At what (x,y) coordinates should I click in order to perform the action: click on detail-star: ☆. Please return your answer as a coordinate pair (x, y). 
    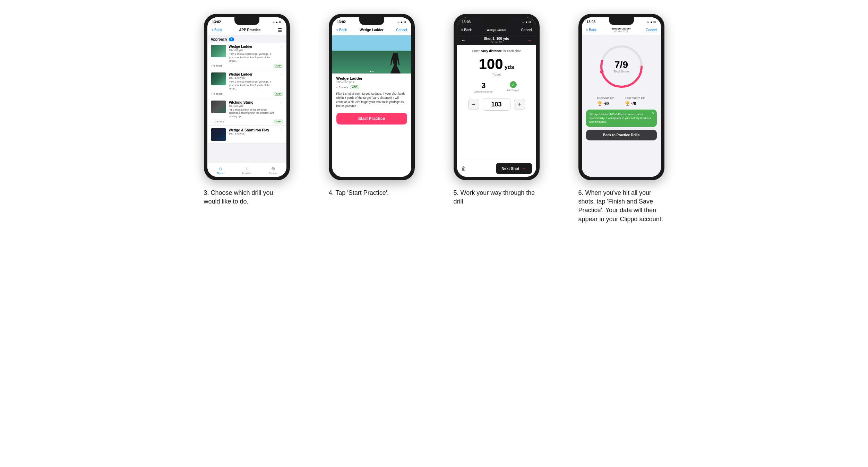
    Looking at the image, I should click on (406, 78).